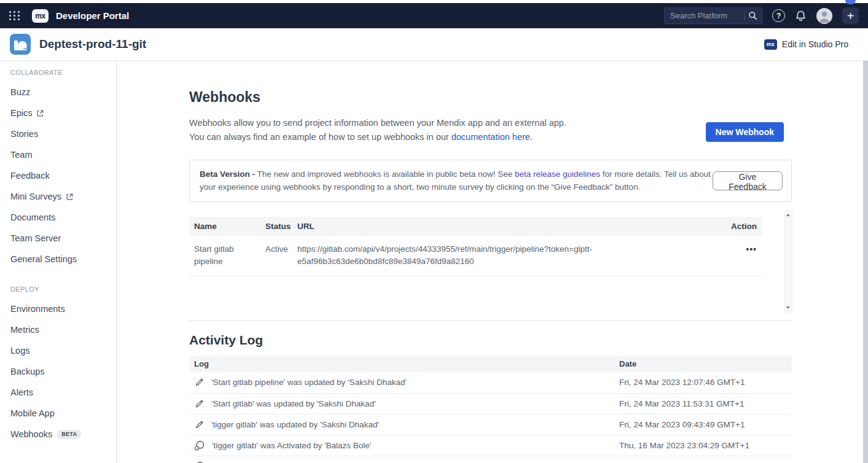 The image size is (868, 463). What do you see at coordinates (227, 174) in the screenshot?
I see `beta-banner-title: Beta Version -` at bounding box center [227, 174].